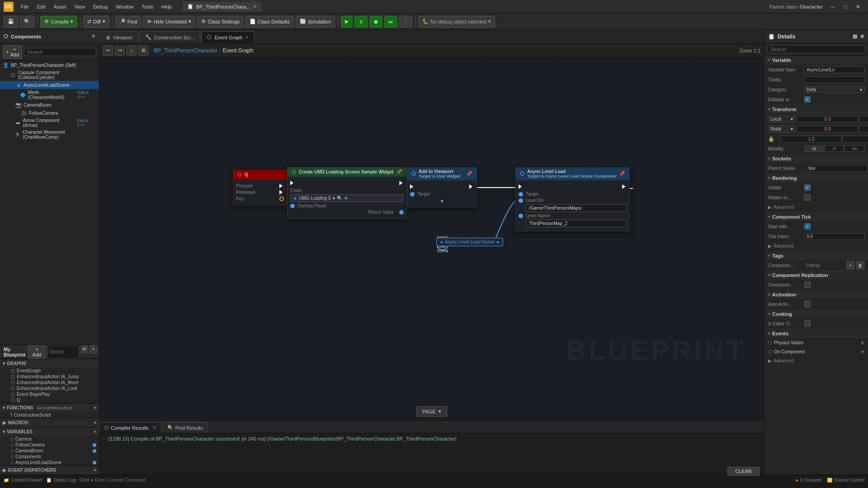  What do you see at coordinates (50, 123) in the screenshot?
I see `tree-item-arrow: ➡ Arrow Component (Arrow) Edit in C++` at bounding box center [50, 123].